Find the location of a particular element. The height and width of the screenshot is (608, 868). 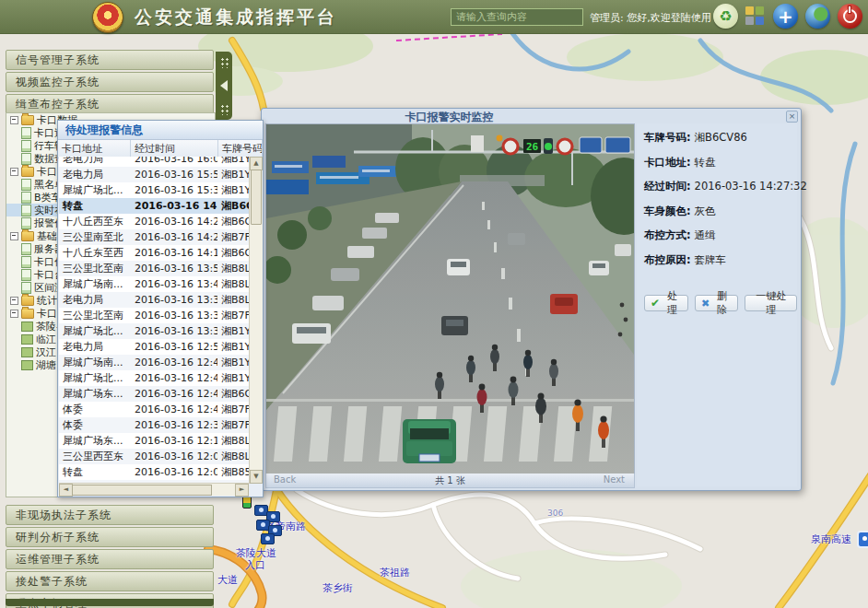

plus-icon: + is located at coordinates (785, 17).